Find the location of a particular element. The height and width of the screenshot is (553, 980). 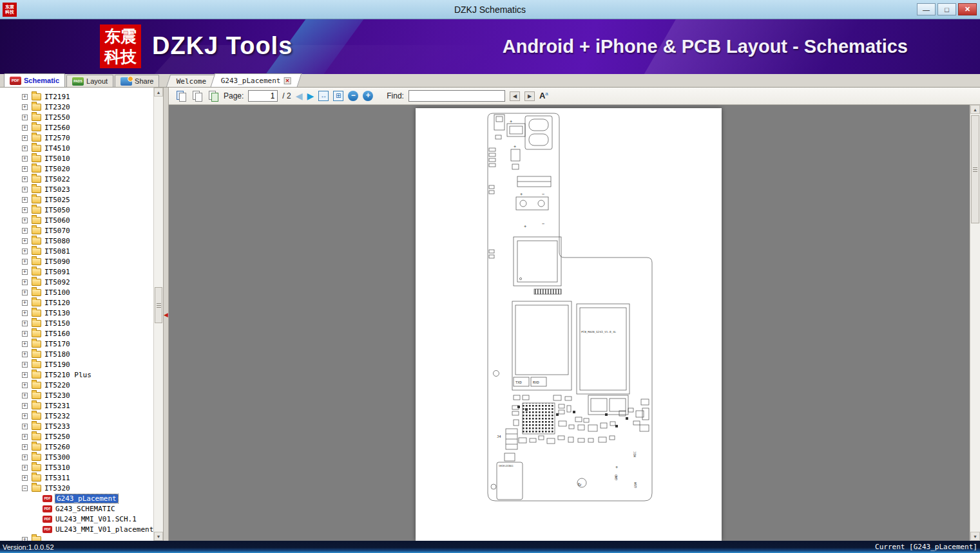

tree-item-IT5260: +IT5260 is located at coordinates (77, 447).